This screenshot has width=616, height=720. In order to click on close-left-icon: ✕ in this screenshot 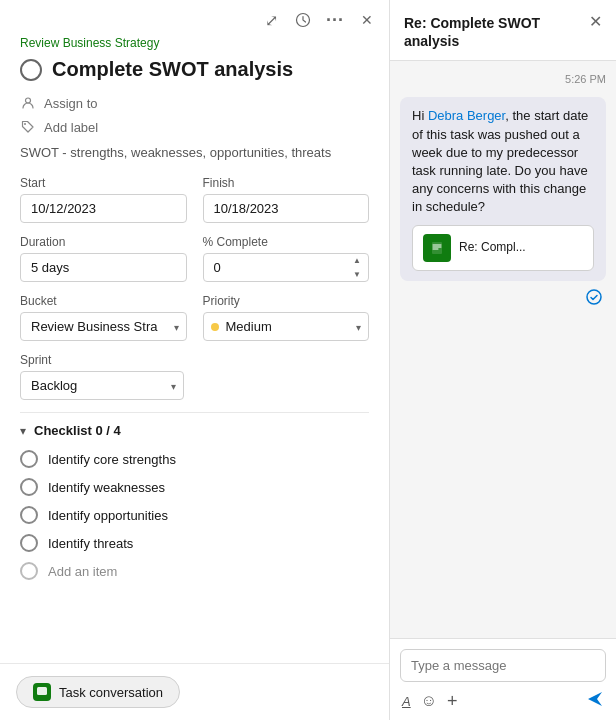, I will do `click(367, 20)`.